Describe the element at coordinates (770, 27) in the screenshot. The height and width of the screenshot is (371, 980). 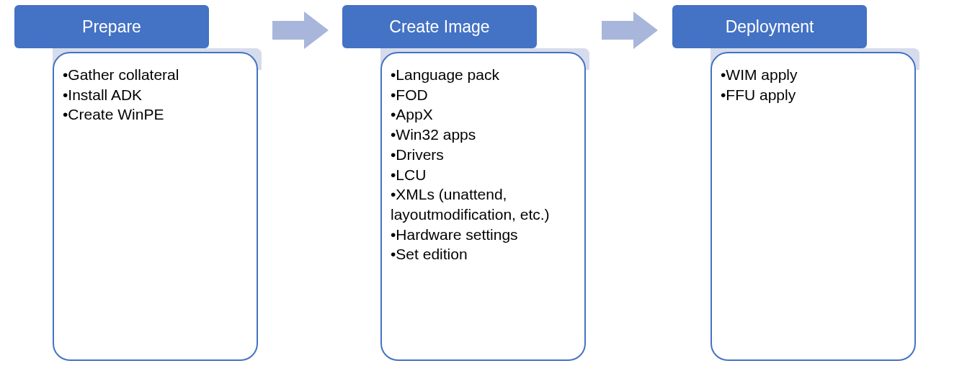
I see `stage-title: Deployment` at that location.